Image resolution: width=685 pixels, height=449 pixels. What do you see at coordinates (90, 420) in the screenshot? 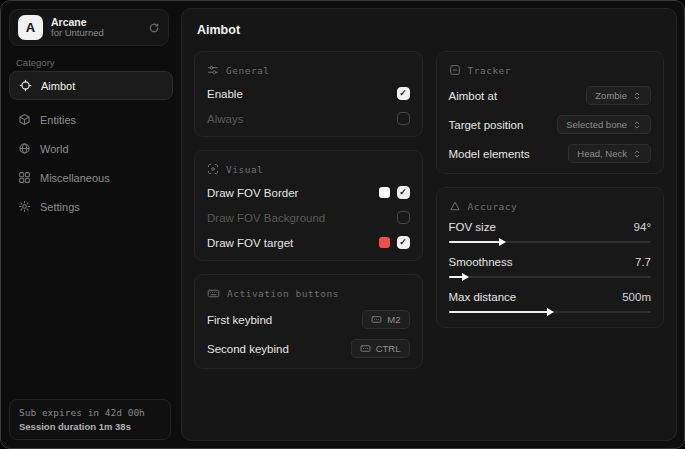
I see `subscription-status: Sub expires in 42d 00h Session duration …` at bounding box center [90, 420].